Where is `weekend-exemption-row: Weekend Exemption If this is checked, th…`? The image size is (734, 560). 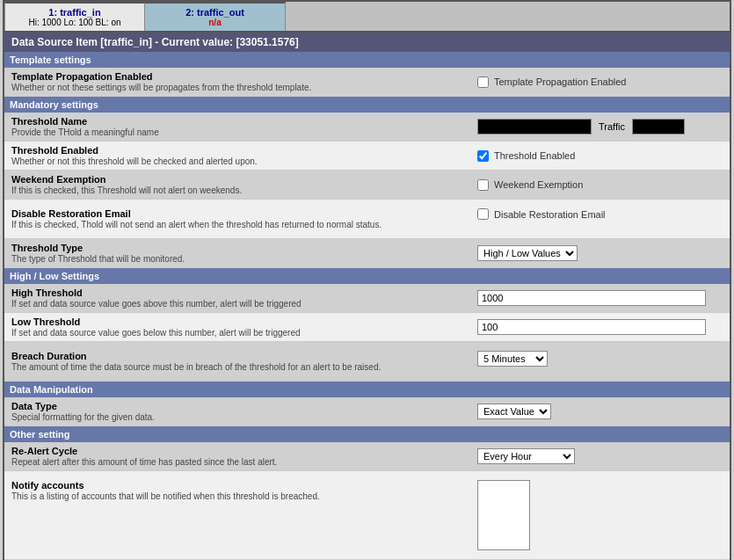 weekend-exemption-row: Weekend Exemption If this is checked, th… is located at coordinates (367, 185).